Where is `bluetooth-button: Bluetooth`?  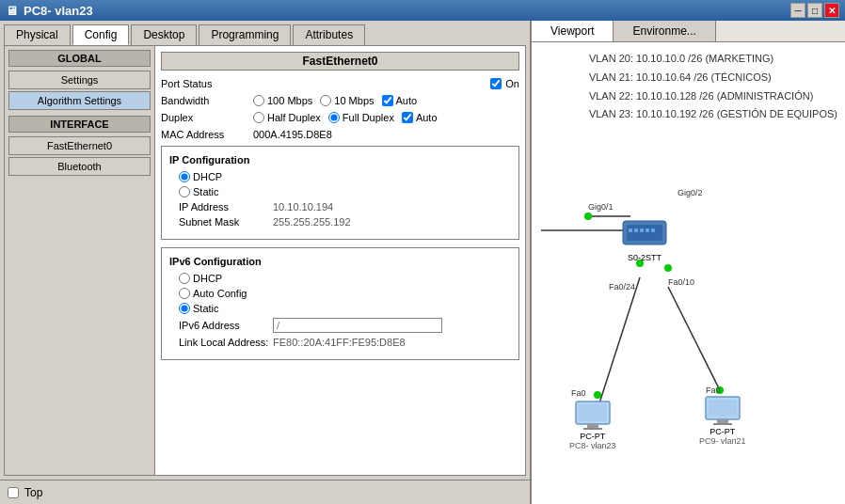 bluetooth-button: Bluetooth is located at coordinates (79, 166).